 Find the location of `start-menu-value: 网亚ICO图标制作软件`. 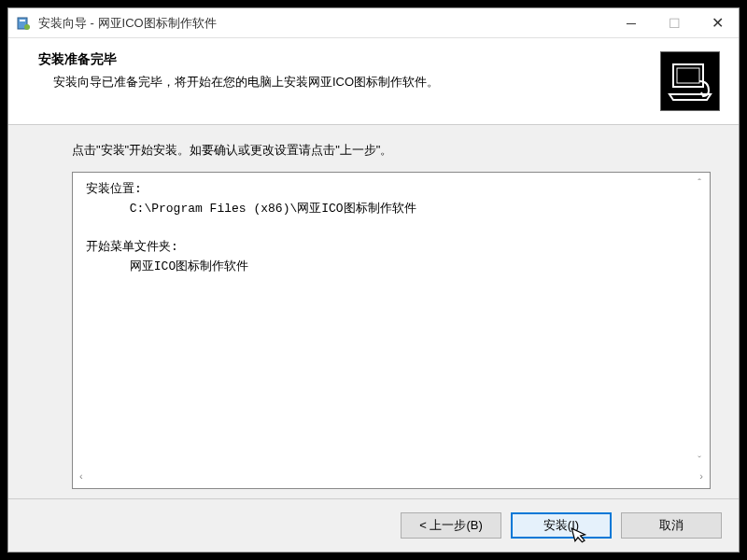

start-menu-value: 网亚ICO图标制作软件 is located at coordinates (388, 267).